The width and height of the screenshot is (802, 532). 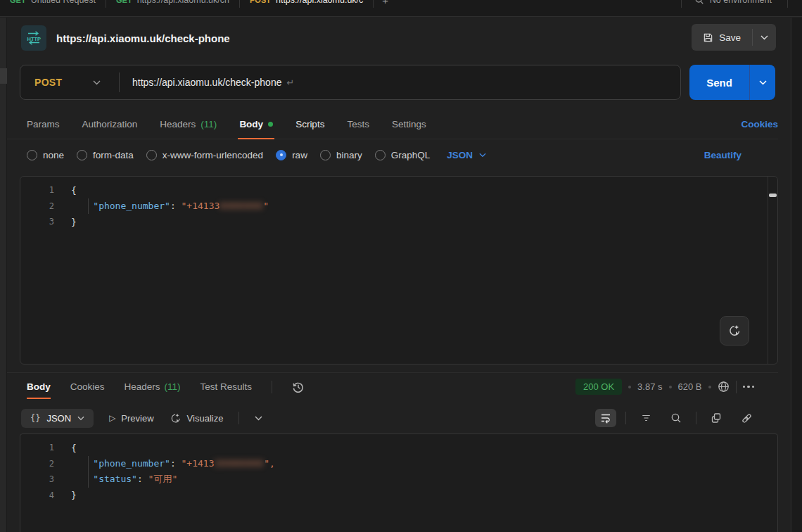 What do you see at coordinates (241, 205) in the screenshot?
I see `redacted-phone-digits: 0000000` at bounding box center [241, 205].